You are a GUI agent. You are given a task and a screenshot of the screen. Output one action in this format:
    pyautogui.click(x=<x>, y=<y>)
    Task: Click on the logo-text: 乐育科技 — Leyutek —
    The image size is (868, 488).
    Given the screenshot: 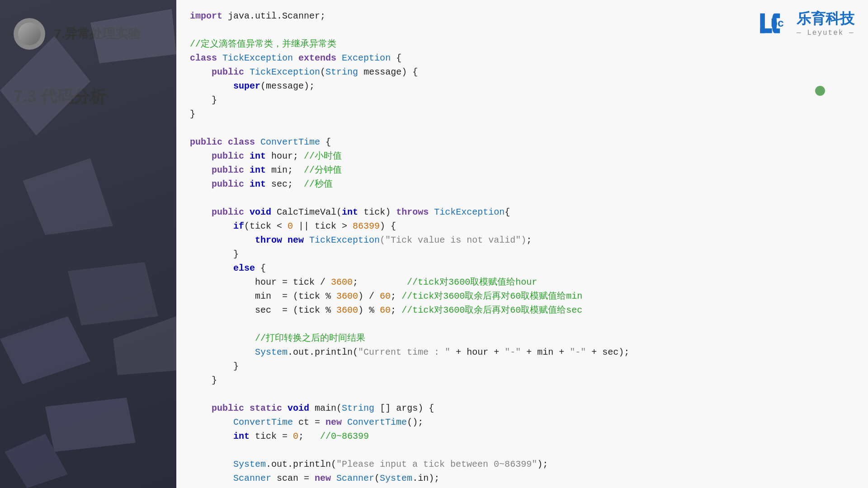 What is the action you would take?
    pyautogui.click(x=826, y=23)
    